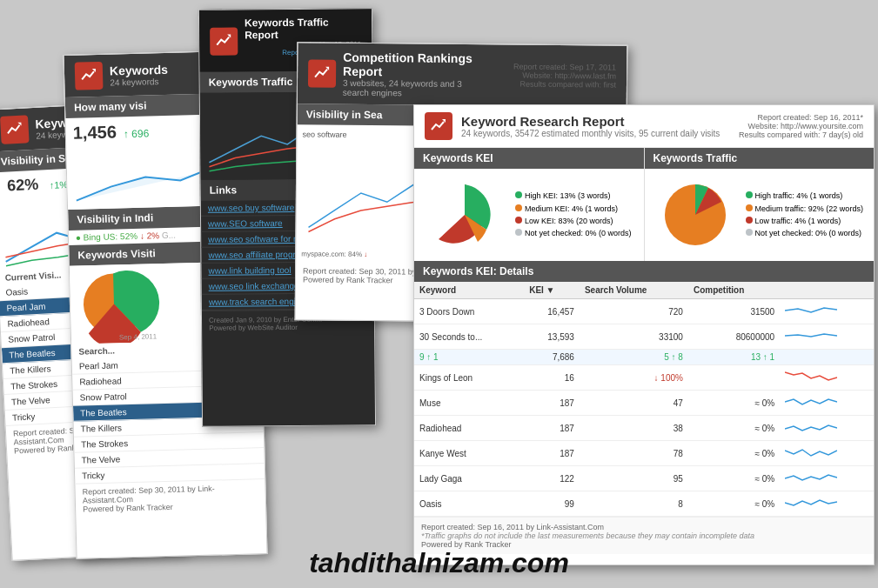 The height and width of the screenshot is (588, 878). I want to click on traffic-legend-item4: Not yet checked: 0% (0 words), so click(804, 233).